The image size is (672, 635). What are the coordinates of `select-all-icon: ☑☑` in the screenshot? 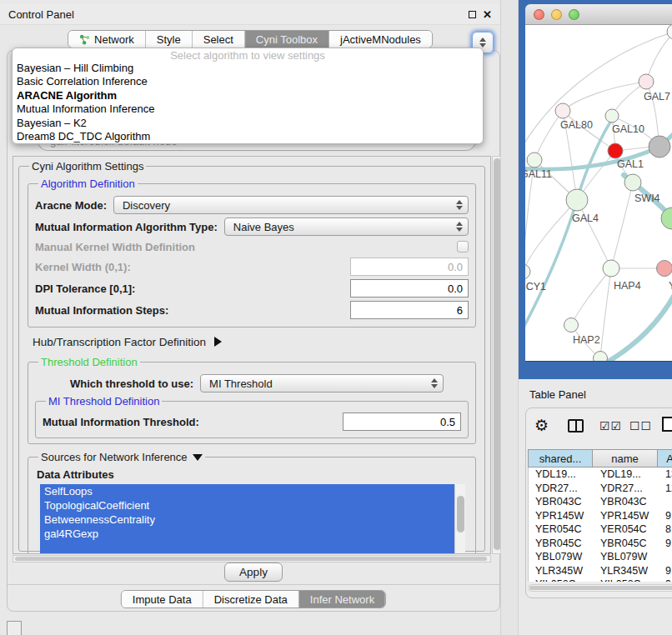 It's located at (610, 426).